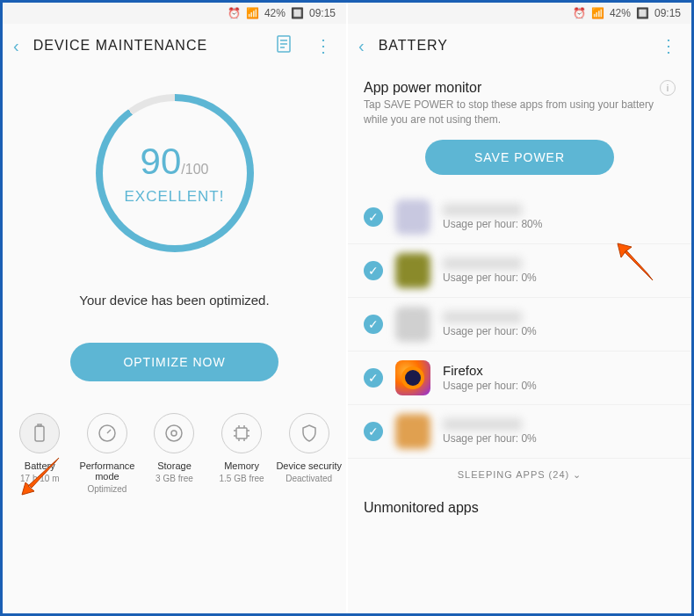 Image resolution: width=694 pixels, height=616 pixels. I want to click on tab-performance: Performance mode Optimized, so click(107, 453).